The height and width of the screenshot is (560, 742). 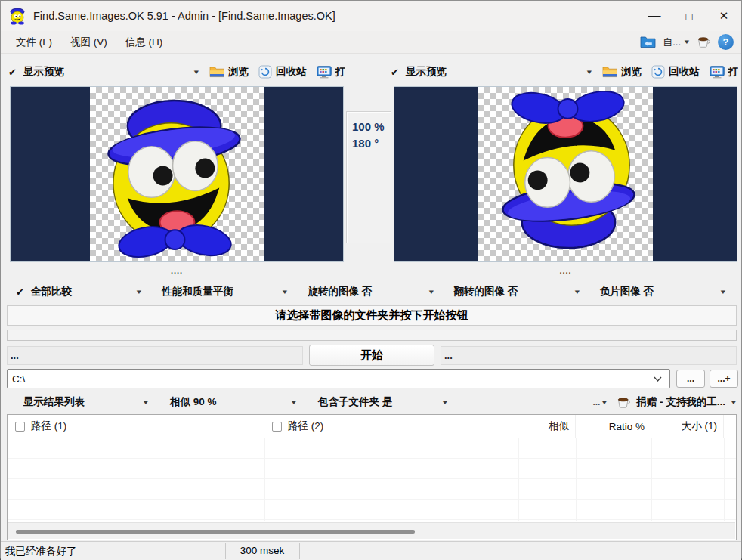 What do you see at coordinates (391, 426) in the screenshot?
I see `column-header-path2: 路径 (2)` at bounding box center [391, 426].